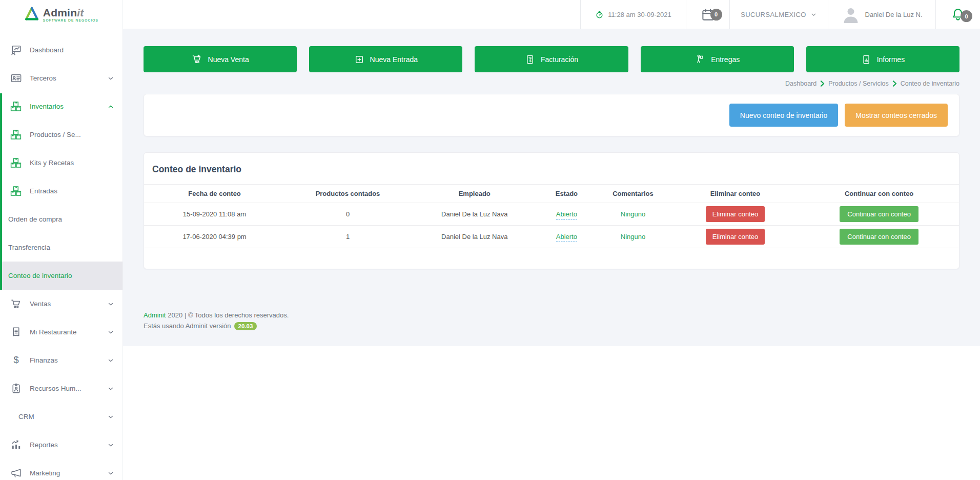 The height and width of the screenshot is (480, 980). Describe the element at coordinates (62, 163) in the screenshot. I see `sidebar-item-kits-recetas: Kits y Recetas` at that location.